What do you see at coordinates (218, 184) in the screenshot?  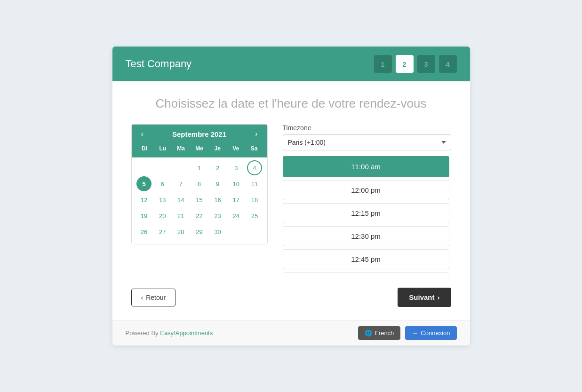 I see `cal-day-9: 9` at bounding box center [218, 184].